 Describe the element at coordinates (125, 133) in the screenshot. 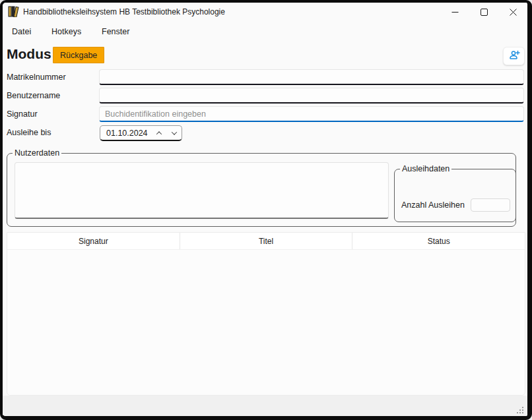

I see `date-value: 01.10.2024` at that location.